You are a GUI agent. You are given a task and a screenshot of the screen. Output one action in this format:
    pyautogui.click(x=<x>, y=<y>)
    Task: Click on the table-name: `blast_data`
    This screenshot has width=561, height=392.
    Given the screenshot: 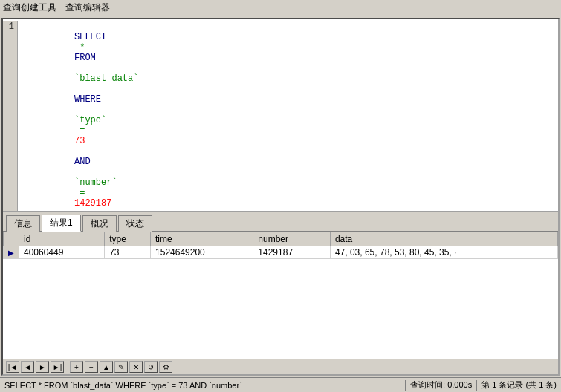 What is the action you would take?
    pyautogui.click(x=106, y=79)
    